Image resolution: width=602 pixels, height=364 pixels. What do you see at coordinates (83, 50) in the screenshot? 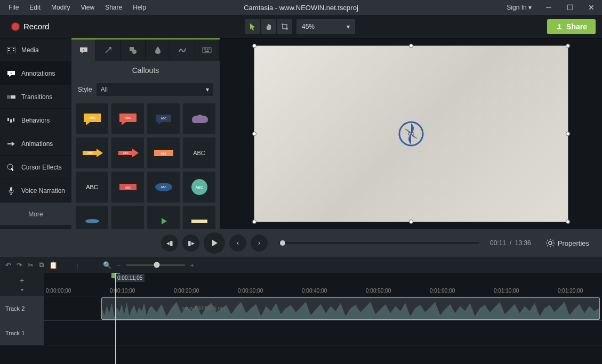
I see `svg-text: a` at bounding box center [83, 50].